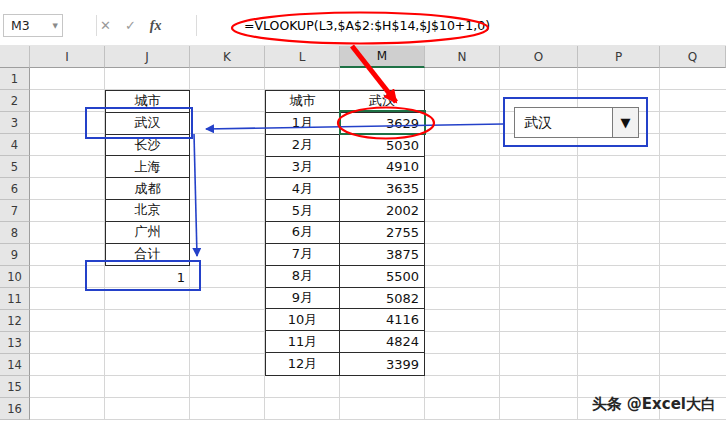 The height and width of the screenshot is (422, 726). What do you see at coordinates (654, 404) in the screenshot?
I see `watermark: 头条 @Excel大白` at bounding box center [654, 404].